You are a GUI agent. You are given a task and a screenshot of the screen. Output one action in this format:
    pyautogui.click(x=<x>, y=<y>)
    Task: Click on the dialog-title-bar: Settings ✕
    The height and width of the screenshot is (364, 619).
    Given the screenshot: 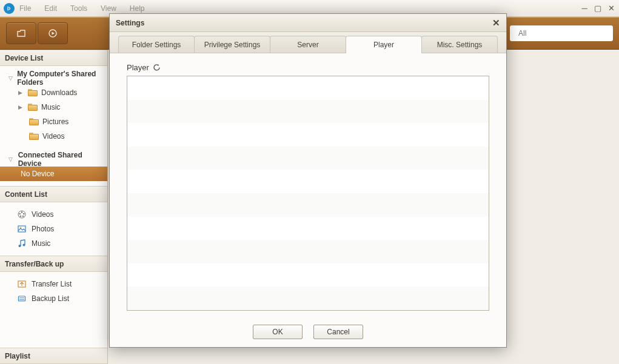 What is the action you would take?
    pyautogui.click(x=308, y=23)
    